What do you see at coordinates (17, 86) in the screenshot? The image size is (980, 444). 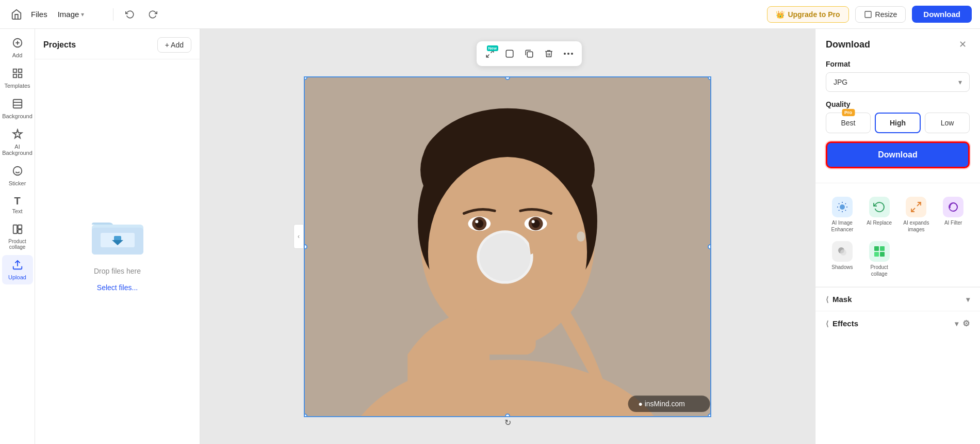 I see `sidebar-item-label: Templates` at bounding box center [17, 86].